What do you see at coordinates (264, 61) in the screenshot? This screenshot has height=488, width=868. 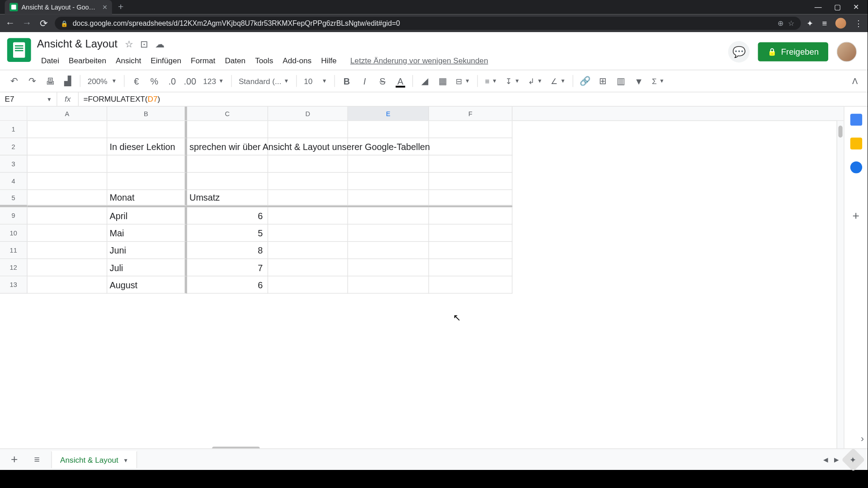 I see `menu-tools: Tools` at bounding box center [264, 61].